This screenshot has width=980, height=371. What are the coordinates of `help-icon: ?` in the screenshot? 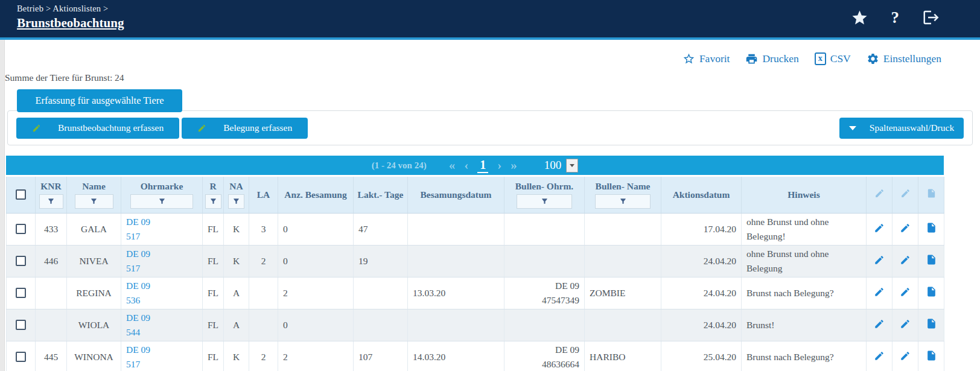 It's located at (896, 17).